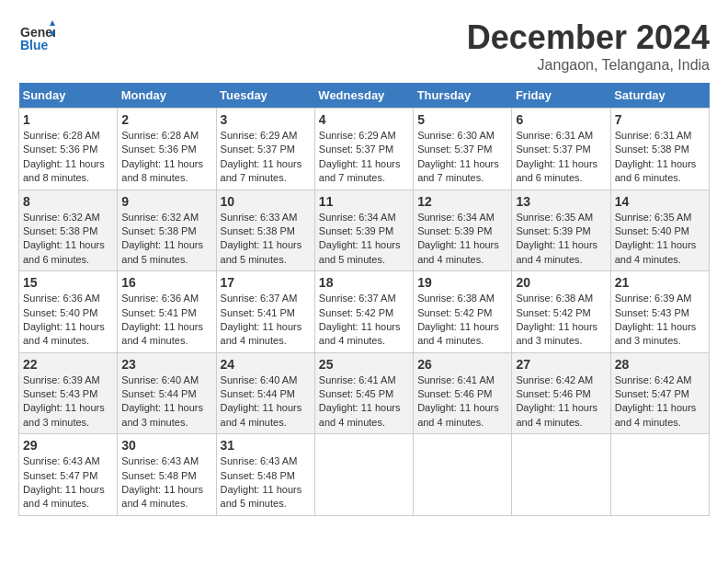 This screenshot has width=728, height=563. I want to click on day-info: Sunrise: 6:43 AM Sunset: 5:47 PM Dayligh…, so click(68, 483).